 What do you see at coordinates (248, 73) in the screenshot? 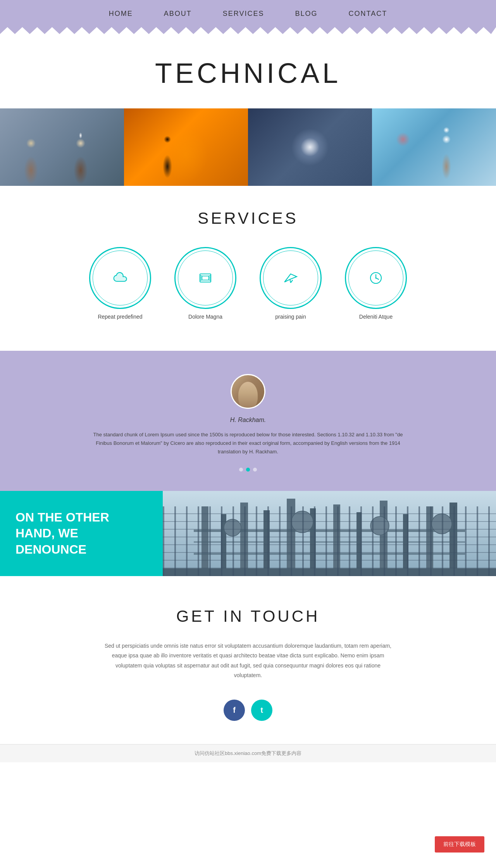
I see `hero-title: TECHNICAL` at bounding box center [248, 73].